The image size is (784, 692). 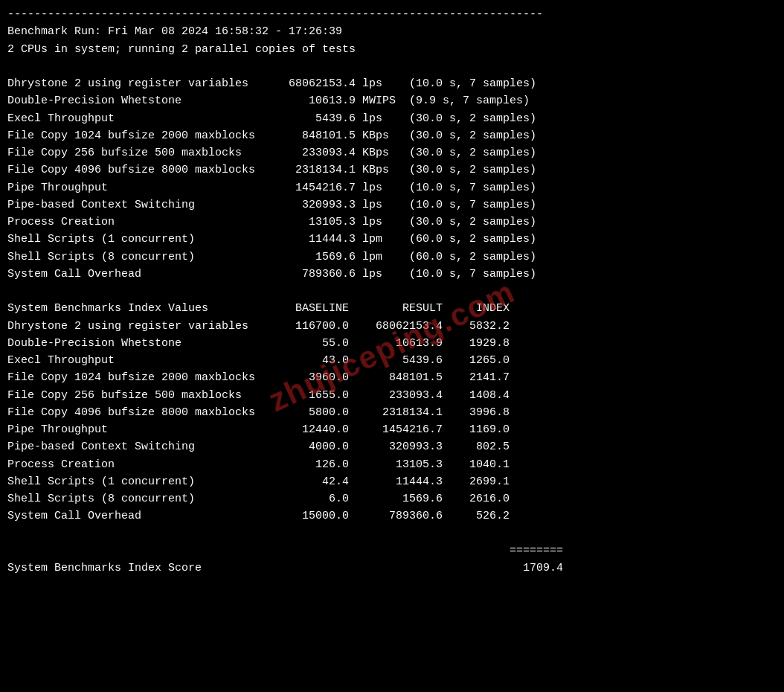 What do you see at coordinates (392, 170) in the screenshot?
I see `raw-result-row: File Copy 4096 bufsize 8000 maxblocks 23…` at bounding box center [392, 170].